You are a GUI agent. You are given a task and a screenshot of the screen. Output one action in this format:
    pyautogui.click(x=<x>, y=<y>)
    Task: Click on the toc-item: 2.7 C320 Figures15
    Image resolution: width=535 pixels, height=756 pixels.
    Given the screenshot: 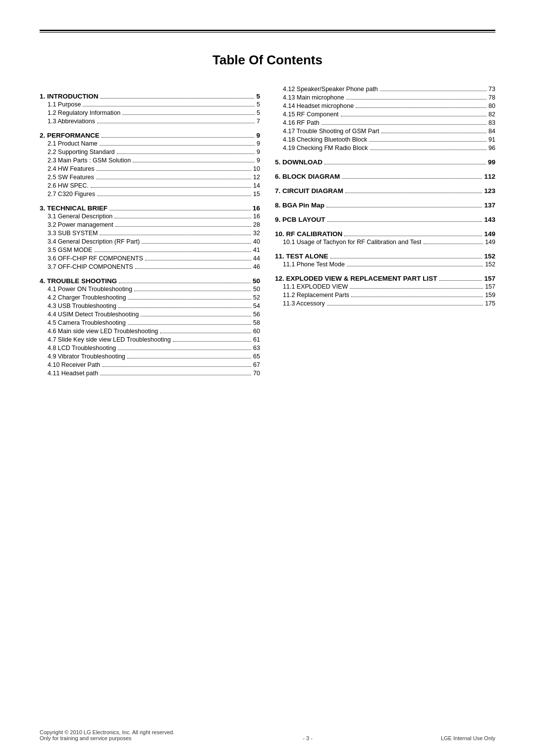 What is the action you would take?
    pyautogui.click(x=150, y=194)
    